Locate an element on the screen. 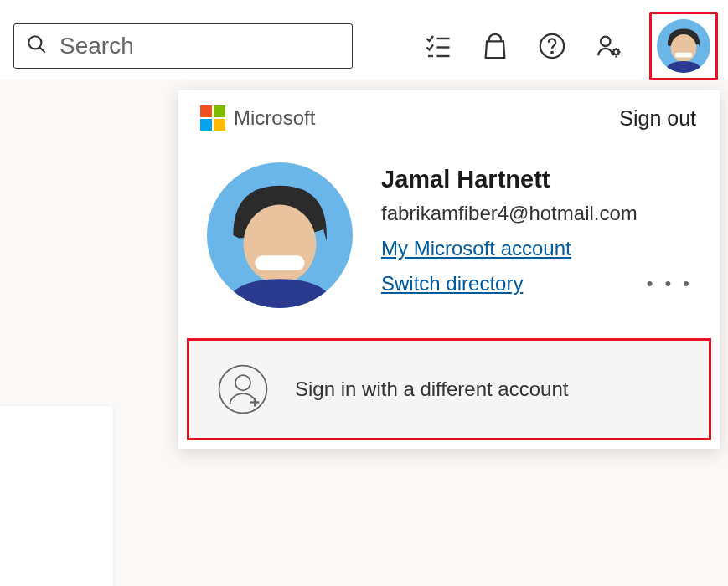  add-user-icon is located at coordinates (243, 389).